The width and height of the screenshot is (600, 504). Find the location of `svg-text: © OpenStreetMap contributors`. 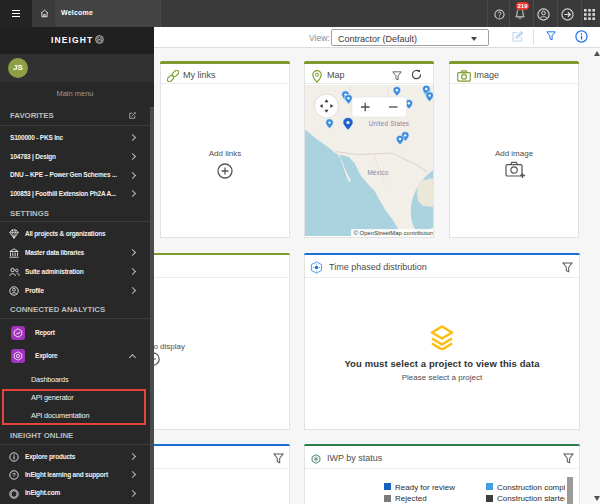

svg-text: © OpenStreetMap contributors is located at coordinates (394, 233).